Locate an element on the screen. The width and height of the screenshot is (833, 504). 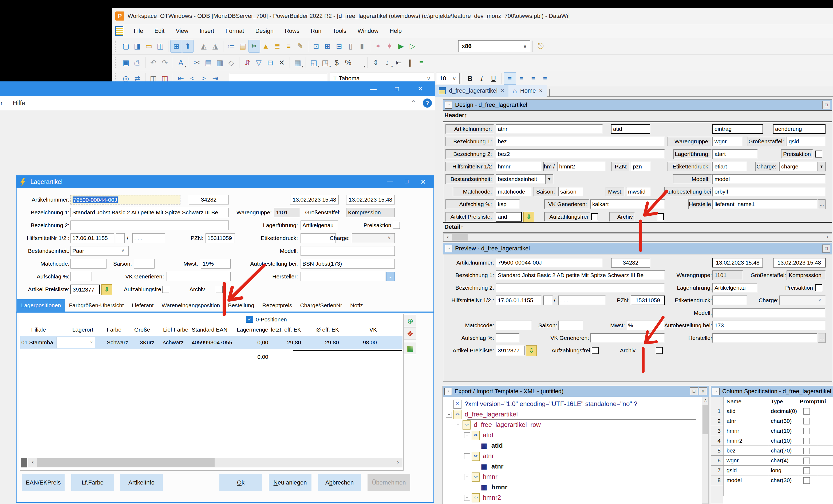
panel-restore-icon: □ is located at coordinates (826, 105).